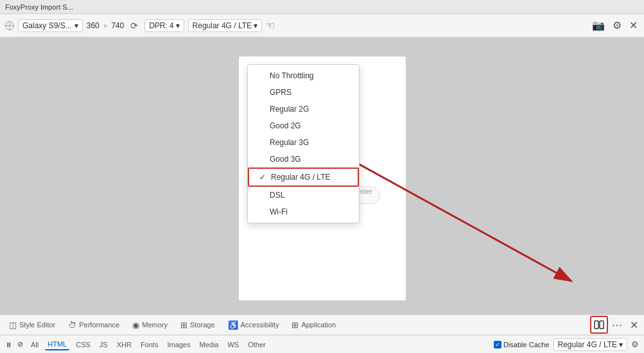 The height and width of the screenshot is (353, 644). Describe the element at coordinates (117, 26) in the screenshot. I see `height-value: 740` at that location.